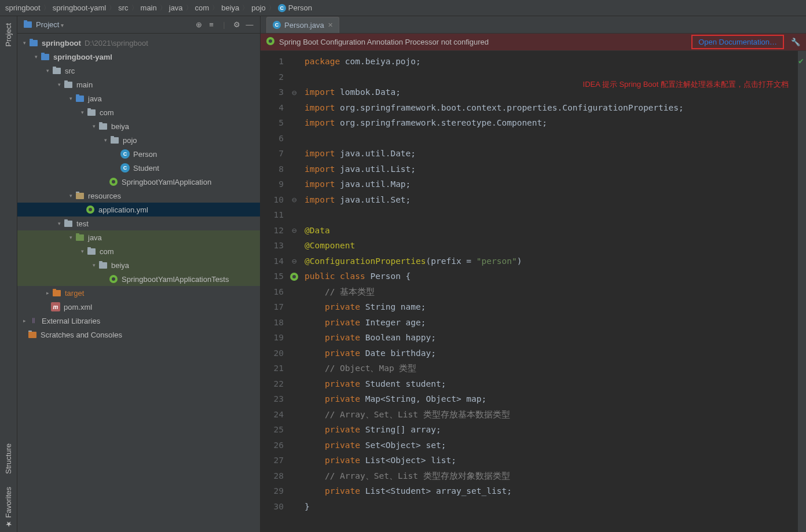  What do you see at coordinates (551, 430) in the screenshot?
I see `code-line: private String[] array;` at bounding box center [551, 430].